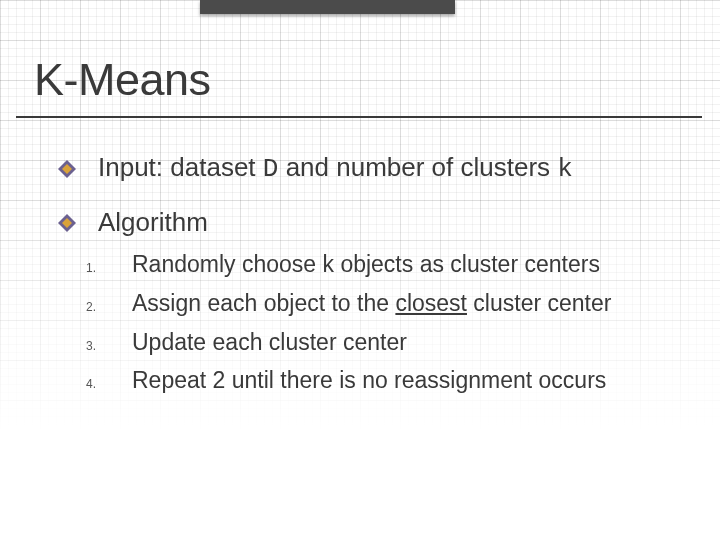  I want to click on bullet-text: Algorithm, so click(153, 222).